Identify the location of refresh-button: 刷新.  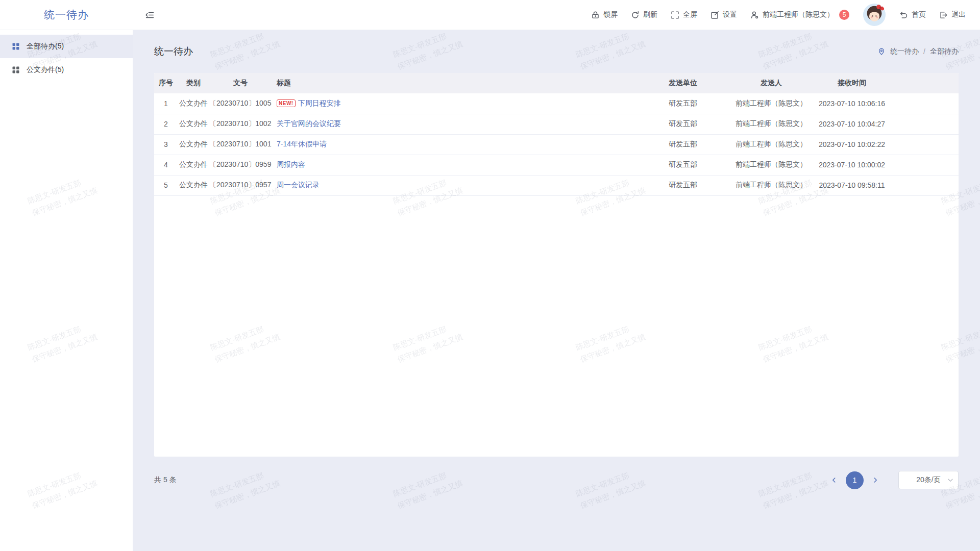
(644, 15).